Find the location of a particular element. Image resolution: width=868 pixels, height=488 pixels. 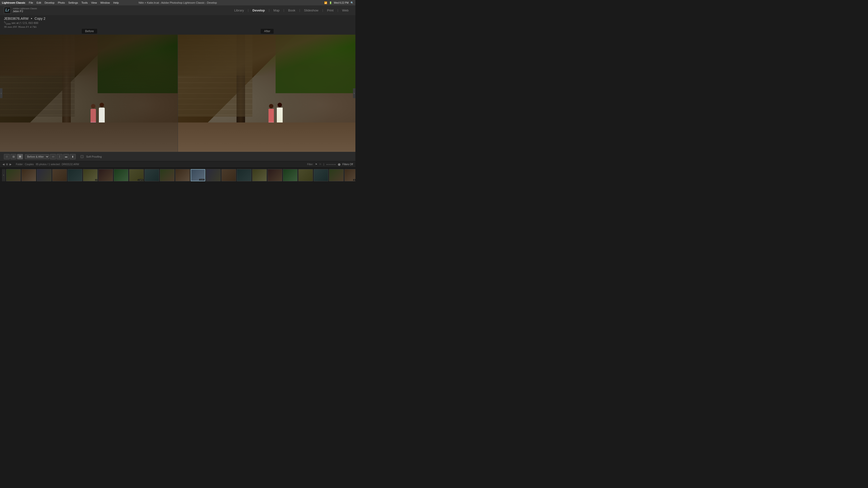

exif-shutter: 1/1000 sec at ƒ / 2.5, ISO 800 is located at coordinates (178, 23).